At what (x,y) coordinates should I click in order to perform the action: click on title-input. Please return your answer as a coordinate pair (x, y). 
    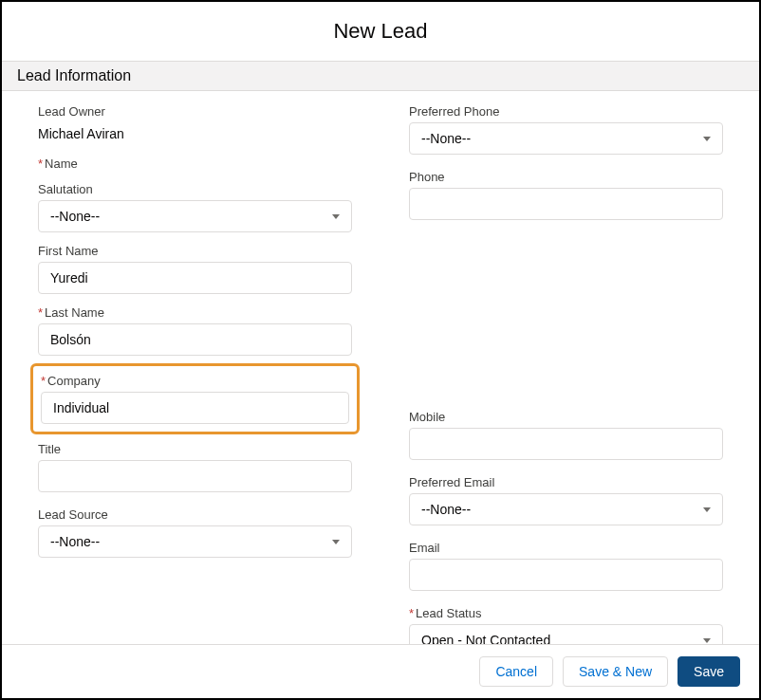
    Looking at the image, I should click on (195, 476).